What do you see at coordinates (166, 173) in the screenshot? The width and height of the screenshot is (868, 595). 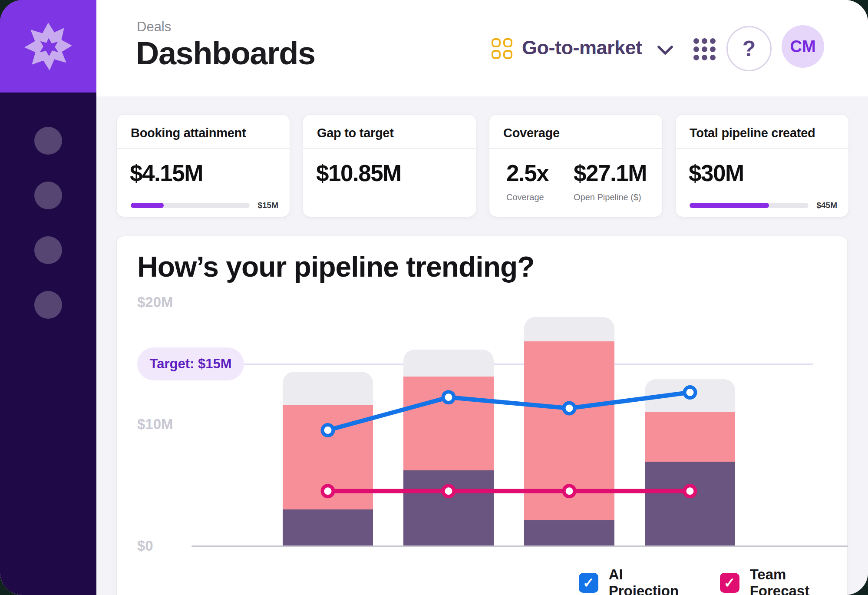 I see `kpi-value: $4.15M` at bounding box center [166, 173].